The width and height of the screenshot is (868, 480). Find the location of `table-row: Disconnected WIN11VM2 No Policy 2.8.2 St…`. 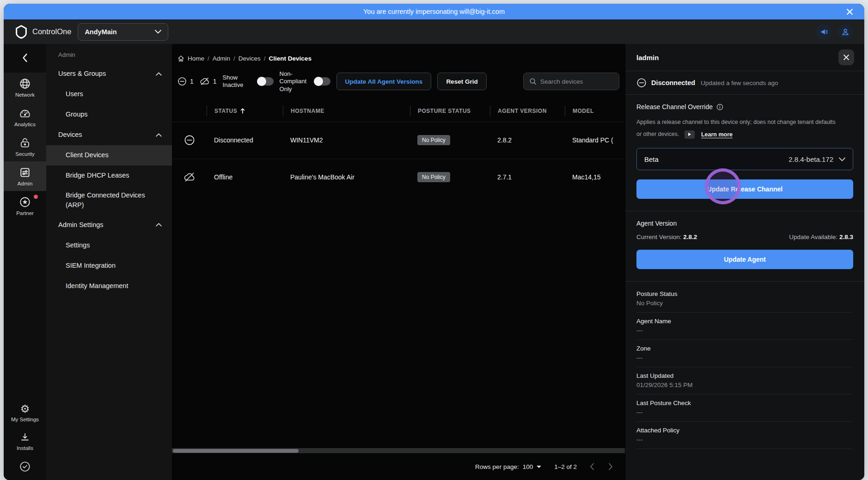

table-row: Disconnected WIN11VM2 No Policy 2.8.2 St… is located at coordinates (398, 140).